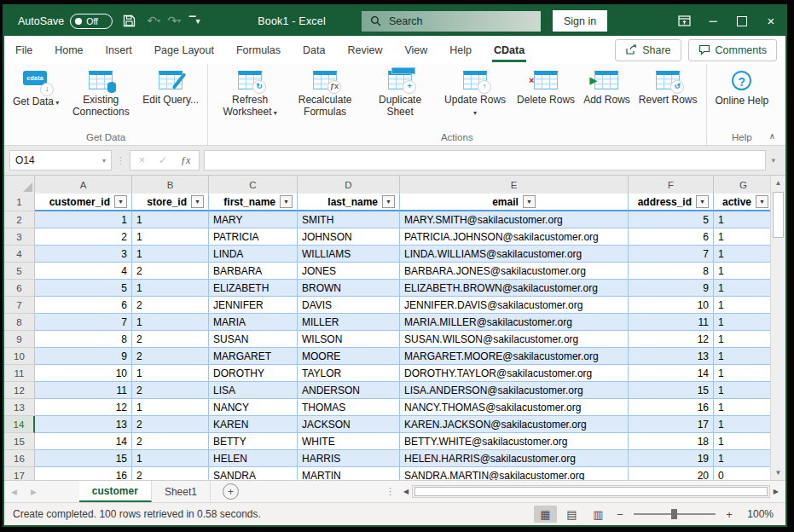 The width and height of the screenshot is (794, 532). I want to click on grid-cell: JOHNSON, so click(349, 237).